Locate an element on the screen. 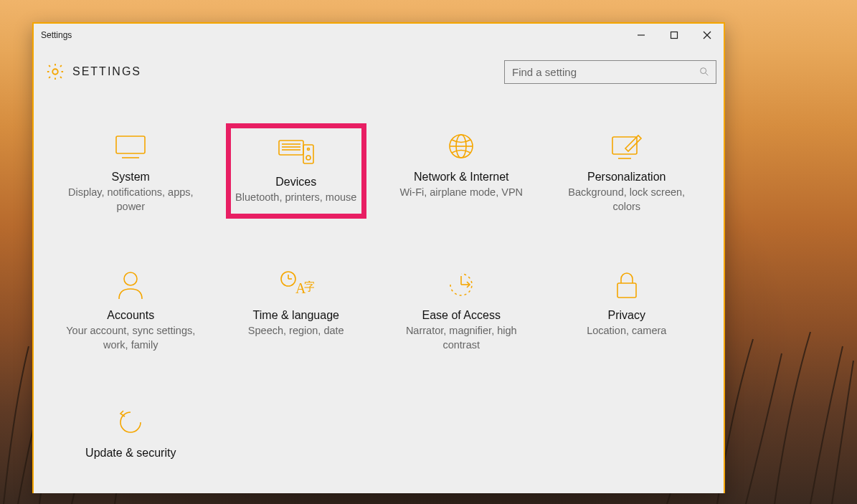  tile-desc: Background, lock screen, colors is located at coordinates (627, 199).